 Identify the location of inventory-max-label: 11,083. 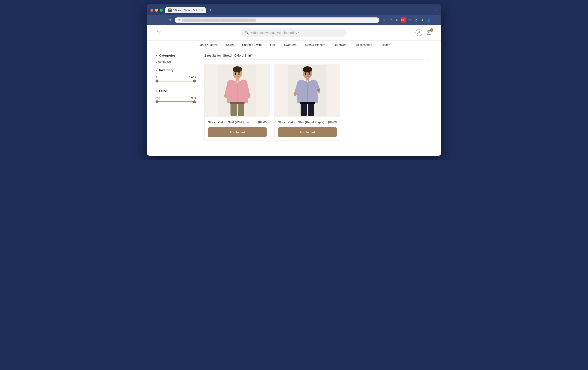
(191, 77).